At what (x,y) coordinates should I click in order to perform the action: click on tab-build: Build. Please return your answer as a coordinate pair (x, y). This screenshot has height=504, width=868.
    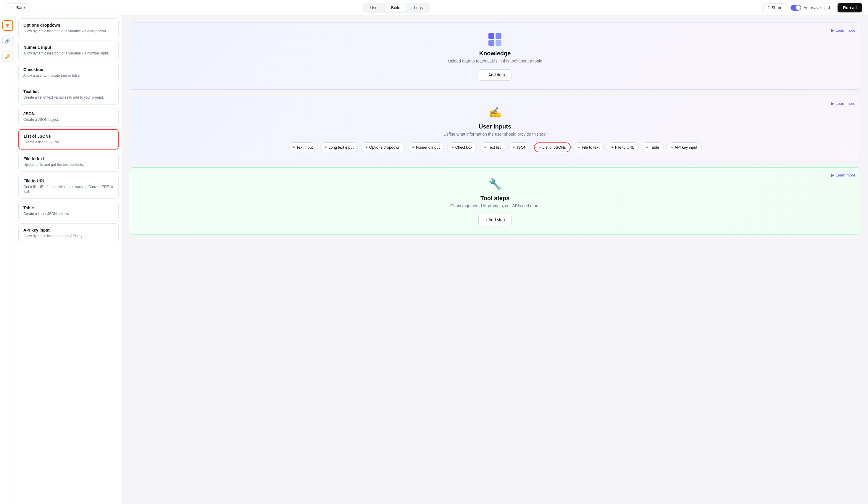
    Looking at the image, I should click on (396, 8).